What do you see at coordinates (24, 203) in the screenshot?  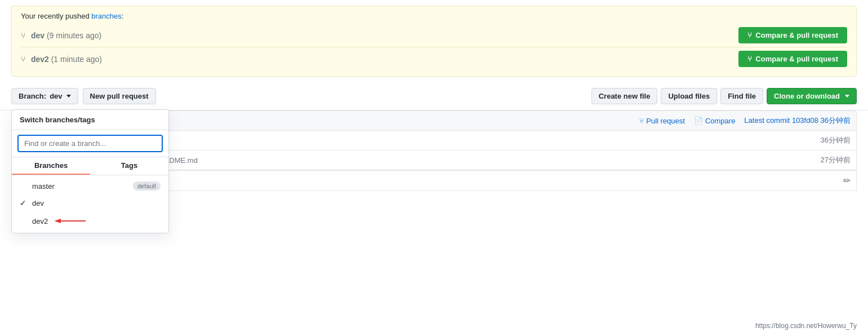 I see `check-mark-dev: ✓` at bounding box center [24, 203].